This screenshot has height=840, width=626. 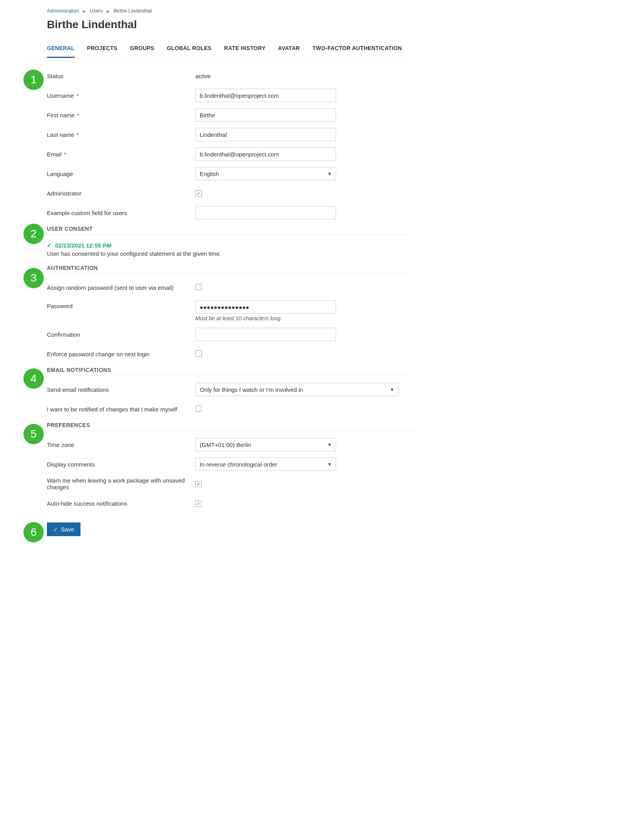 I want to click on lastname-label: Last name *, so click(x=121, y=135).